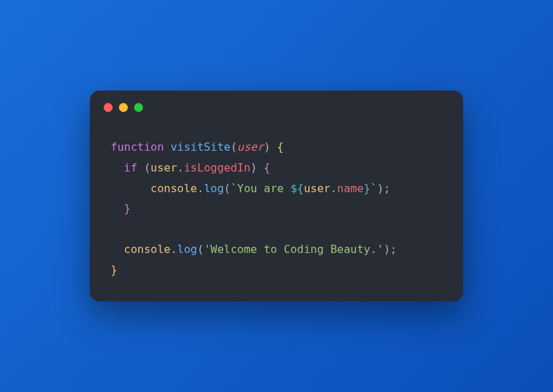 This screenshot has width=553, height=392. What do you see at coordinates (264, 188) in the screenshot?
I see `string-text: You are` at bounding box center [264, 188].